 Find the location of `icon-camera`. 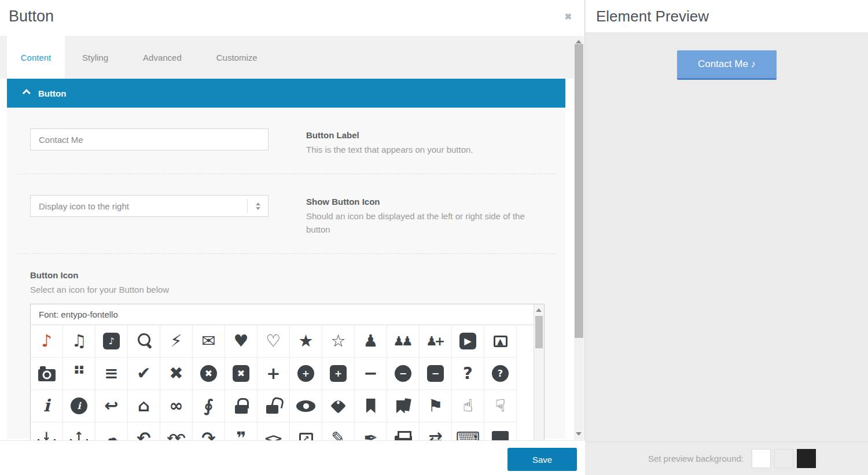

icon-camera is located at coordinates (47, 374).